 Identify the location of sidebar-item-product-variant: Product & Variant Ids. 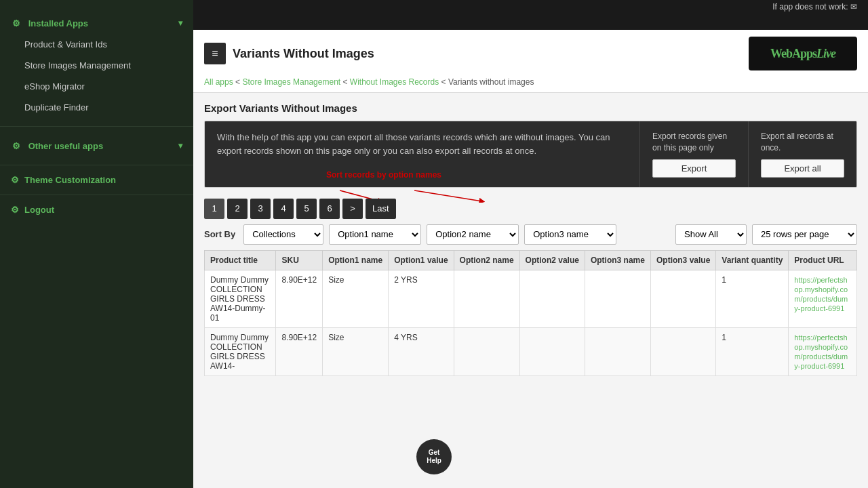
(96, 45).